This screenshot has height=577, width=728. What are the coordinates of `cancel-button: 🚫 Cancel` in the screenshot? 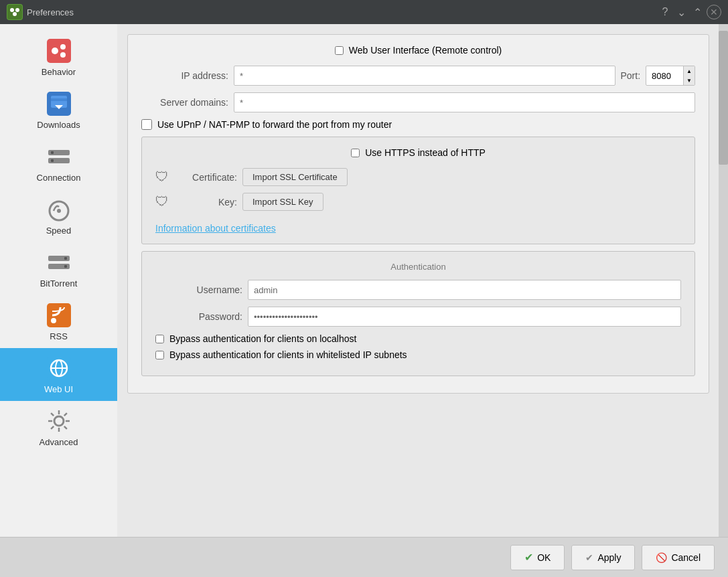 It's located at (678, 558).